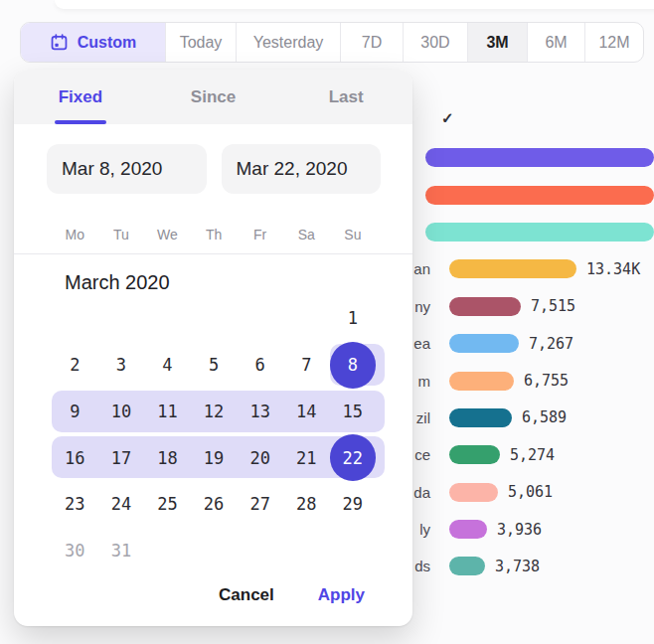 The image size is (654, 644). I want to click on weekday-label: Mo, so click(76, 235).